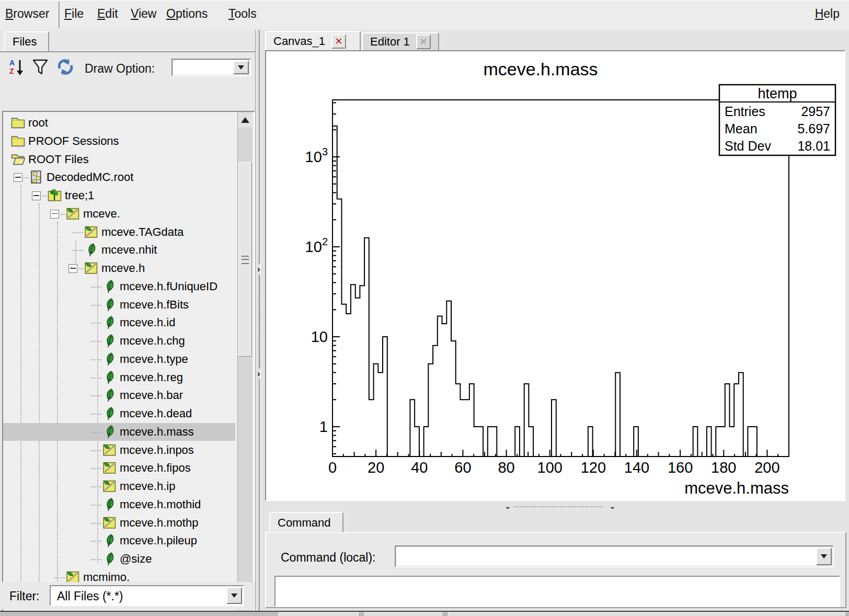  Describe the element at coordinates (245, 259) in the screenshot. I see `scrollbar-thumb` at that location.